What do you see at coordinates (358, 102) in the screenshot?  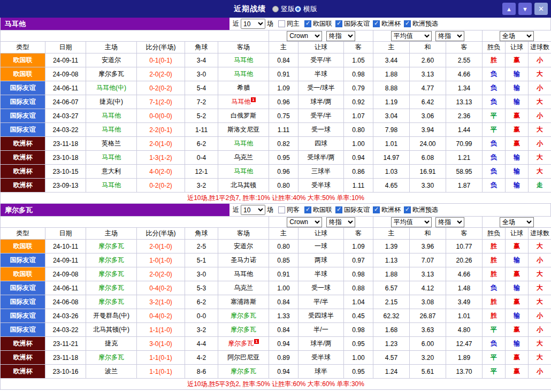 I see `away-odds-cell: 0.92` at bounding box center [358, 102].